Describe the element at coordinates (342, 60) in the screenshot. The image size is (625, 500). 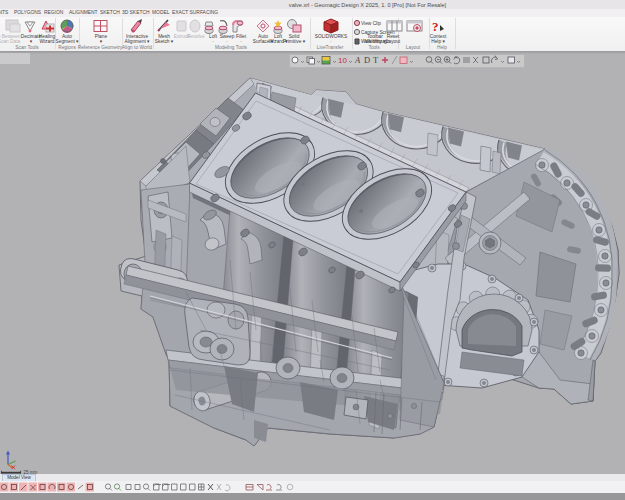
I see `svg-text: 10` at that location.